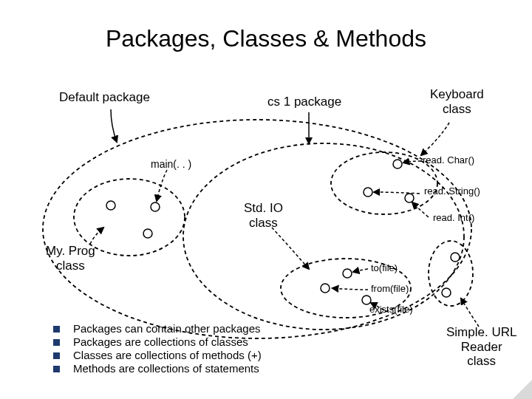 Image resolution: width=532 pixels, height=399 pixels. Describe the element at coordinates (482, 347) in the screenshot. I see `label-simpleurl: Simple. URL Reader class` at that location.